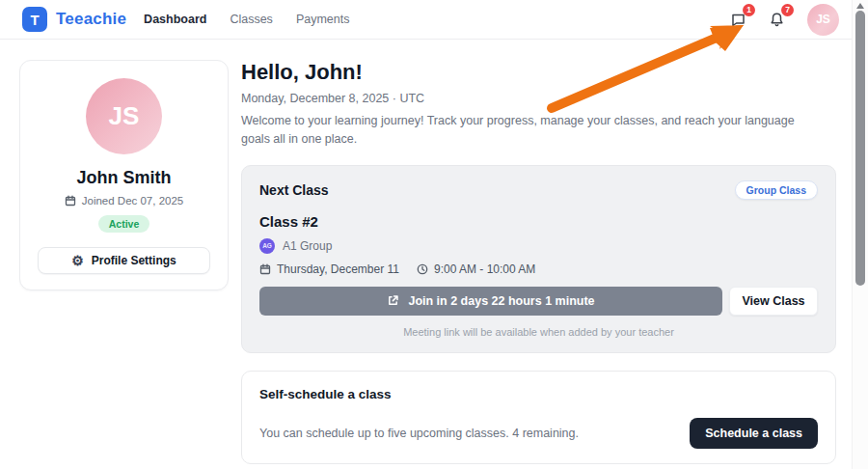  Describe the element at coordinates (739, 19) in the screenshot. I see `chat-button: 1` at that location.